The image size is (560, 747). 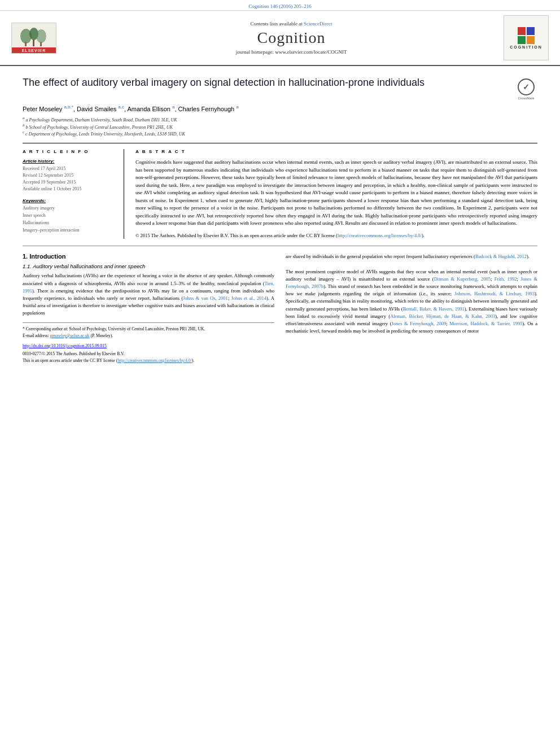 I want to click on svg-text: ELSEVIER, so click(x=34, y=51).